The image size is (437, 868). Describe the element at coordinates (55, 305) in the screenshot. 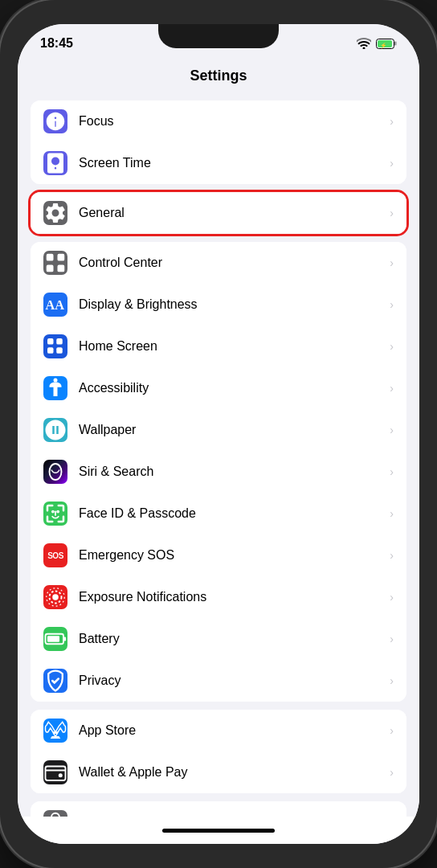

I see `svg-text: AA` at that location.